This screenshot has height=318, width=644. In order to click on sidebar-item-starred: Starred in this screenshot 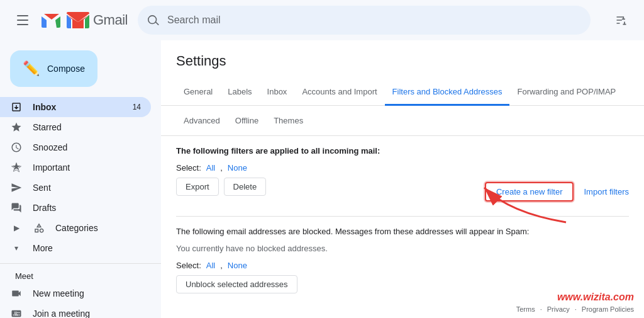, I will do `click(75, 127)`.